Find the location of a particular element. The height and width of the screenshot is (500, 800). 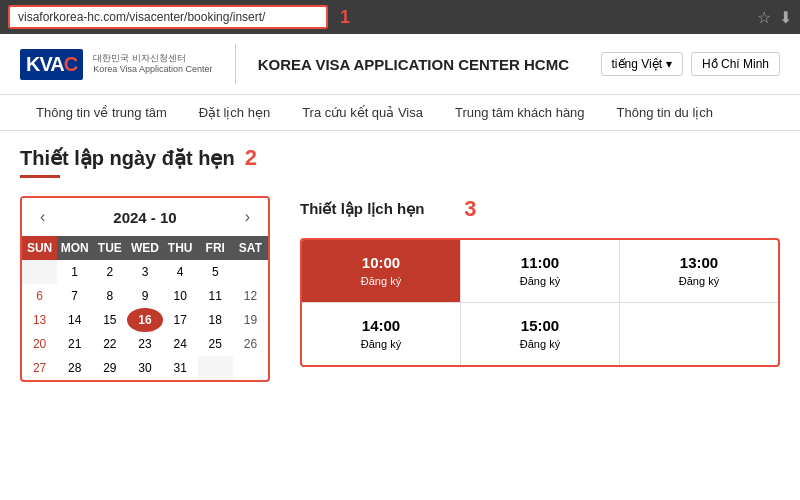

time-slot-cell: 10:00Đăng ký is located at coordinates (382, 271).